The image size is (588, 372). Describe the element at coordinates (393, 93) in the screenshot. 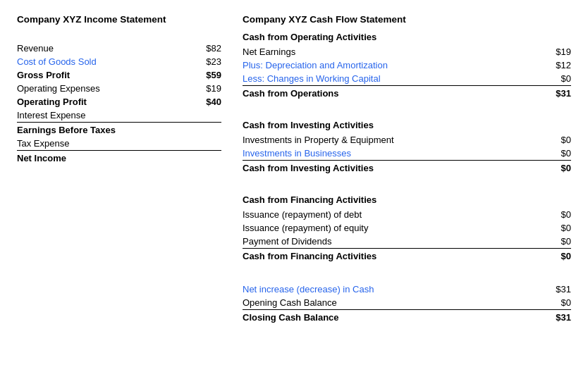

I see `row-label: Cash from Operations` at that location.